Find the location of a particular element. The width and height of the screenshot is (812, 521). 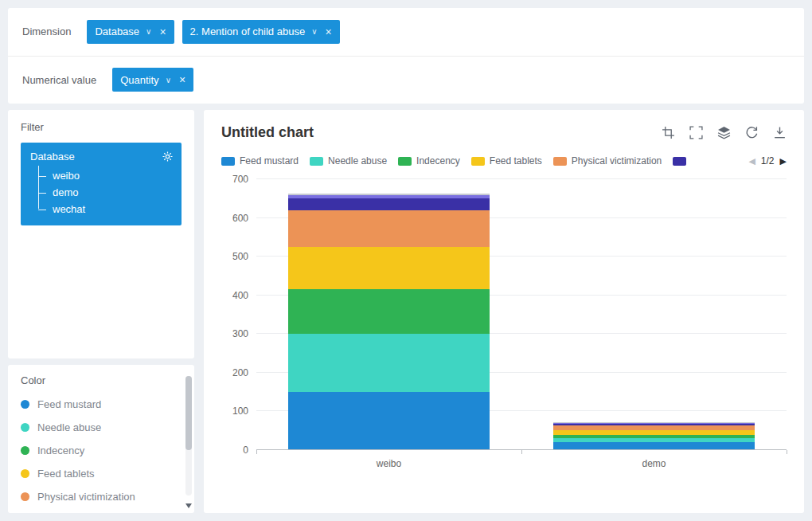

y-axis-label: 600 is located at coordinates (240, 218).